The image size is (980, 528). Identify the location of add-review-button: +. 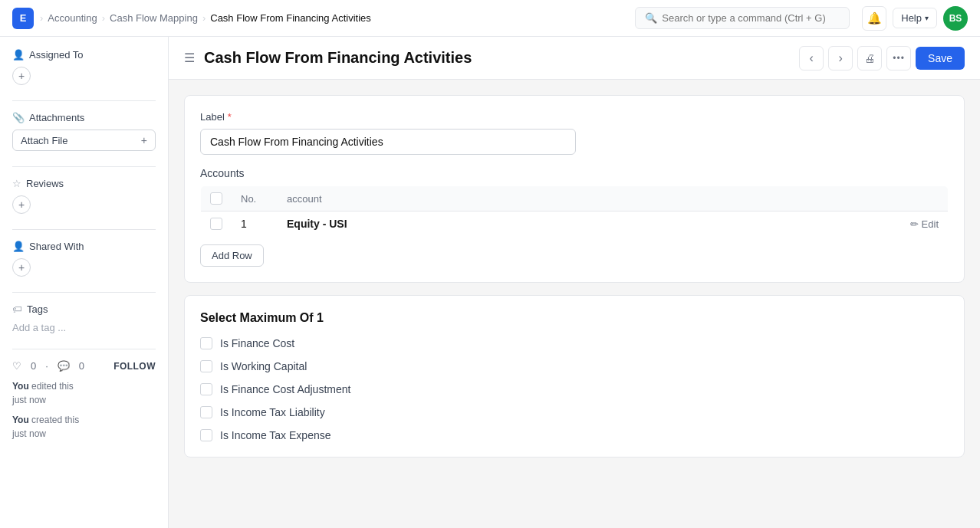
(21, 205).